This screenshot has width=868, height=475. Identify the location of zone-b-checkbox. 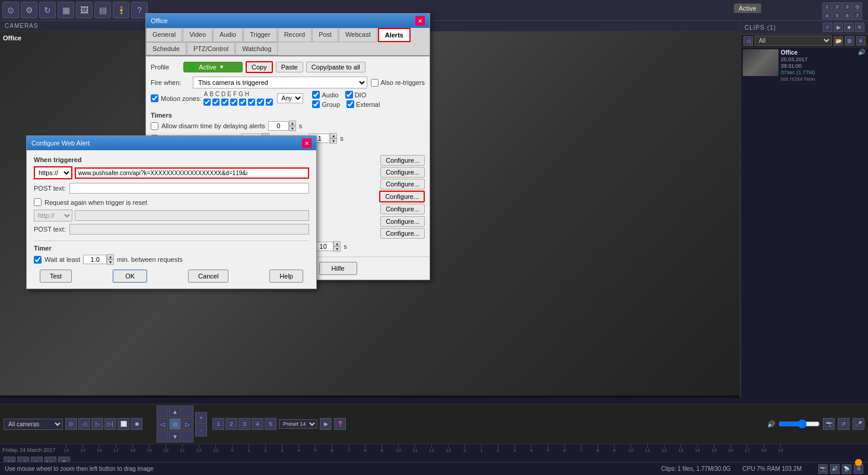
(216, 102).